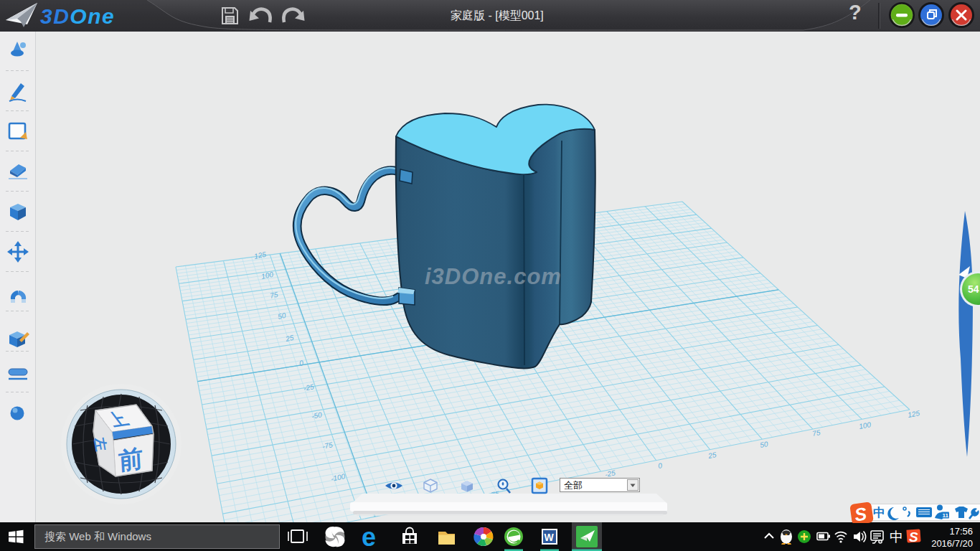 The height and width of the screenshot is (551, 980). What do you see at coordinates (946, 515) in the screenshot?
I see `svg-text: 11` at bounding box center [946, 515].